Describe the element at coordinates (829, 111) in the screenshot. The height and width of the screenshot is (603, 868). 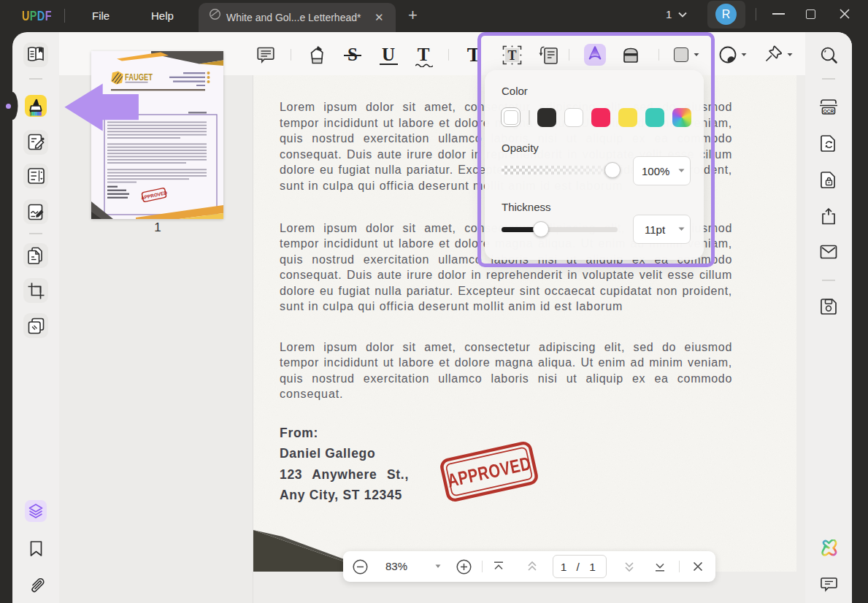
I see `svg-text: OCR` at that location.